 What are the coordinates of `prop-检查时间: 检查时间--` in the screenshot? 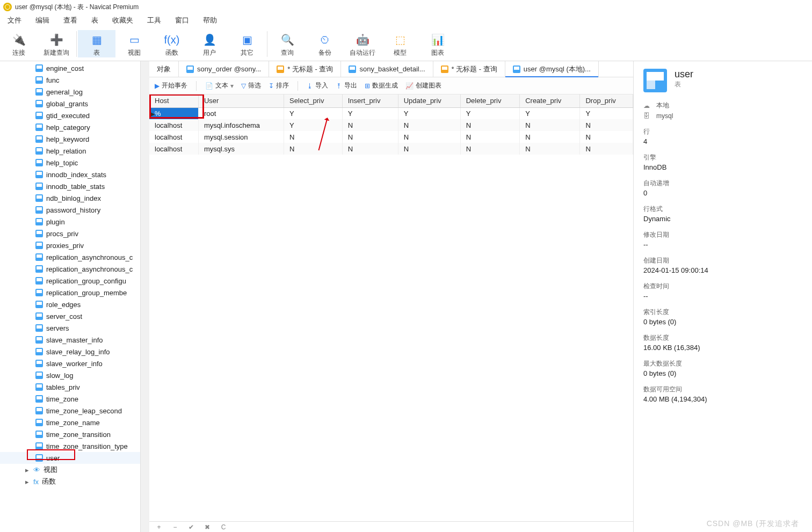 It's located at (723, 291).